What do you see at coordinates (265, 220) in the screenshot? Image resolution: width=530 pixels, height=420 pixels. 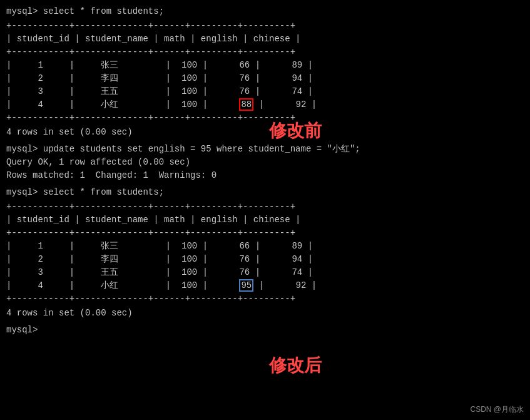 I see `table2-header: | student_id | student_name | math | eng…` at bounding box center [265, 220].